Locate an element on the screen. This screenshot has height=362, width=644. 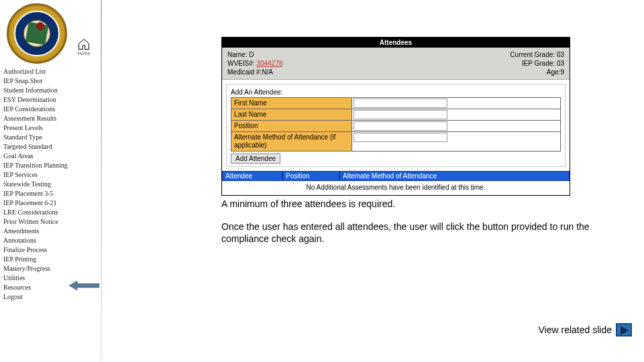
vertical-divider is located at coordinates (101, 181).